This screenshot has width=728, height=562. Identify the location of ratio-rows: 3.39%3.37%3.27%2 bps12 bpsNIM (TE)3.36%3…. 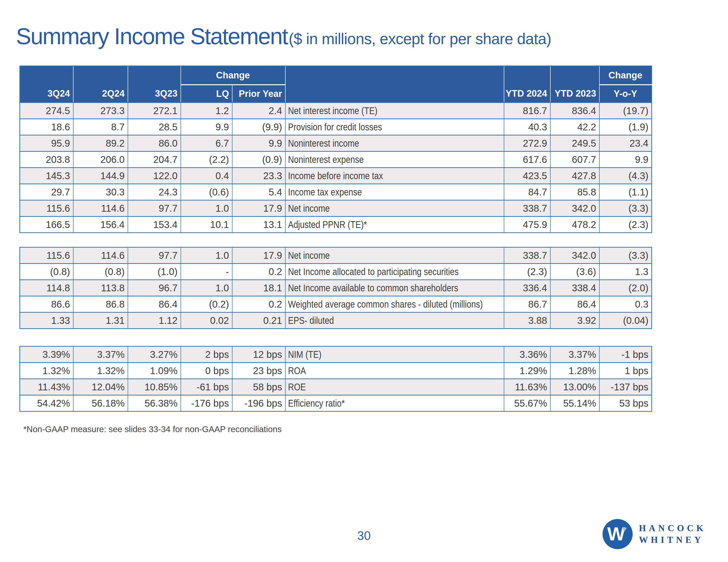
(336, 379).